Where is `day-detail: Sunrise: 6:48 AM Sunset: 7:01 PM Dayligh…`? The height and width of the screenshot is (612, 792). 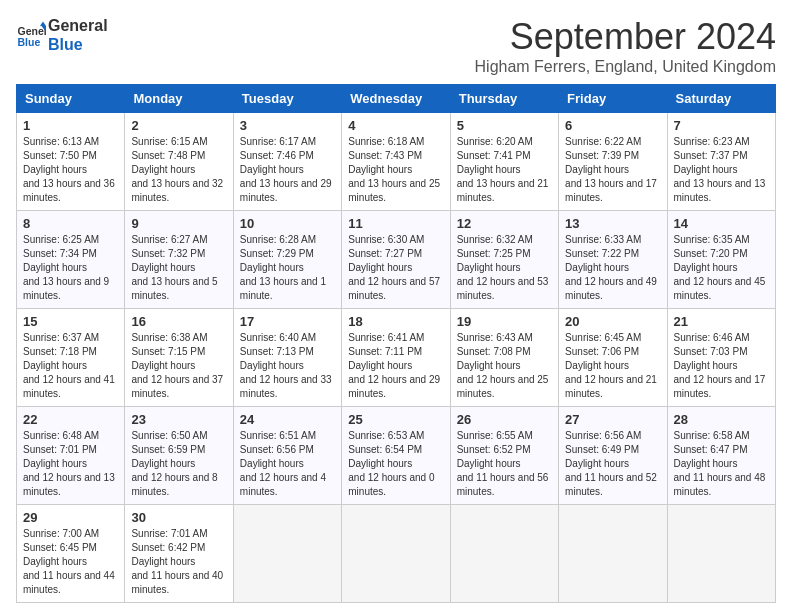 day-detail: Sunrise: 6:48 AM Sunset: 7:01 PM Dayligh… is located at coordinates (70, 464).